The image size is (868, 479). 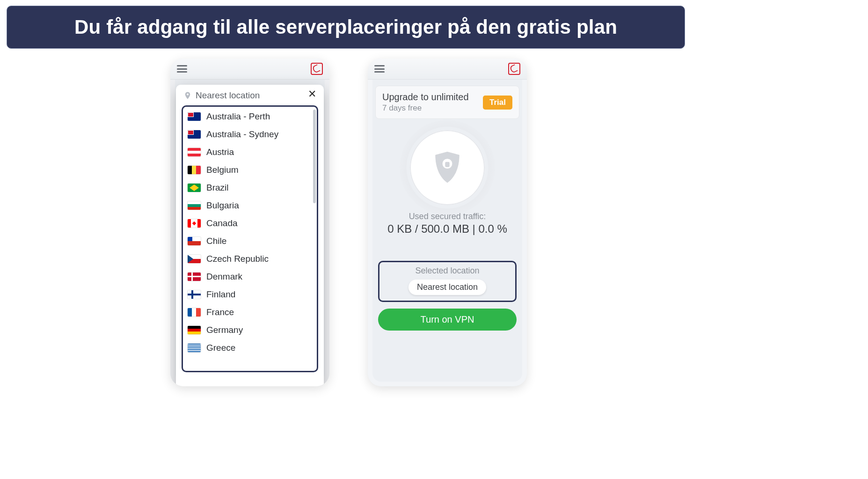 What do you see at coordinates (250, 241) in the screenshot?
I see `location-item: Chile` at bounding box center [250, 241].